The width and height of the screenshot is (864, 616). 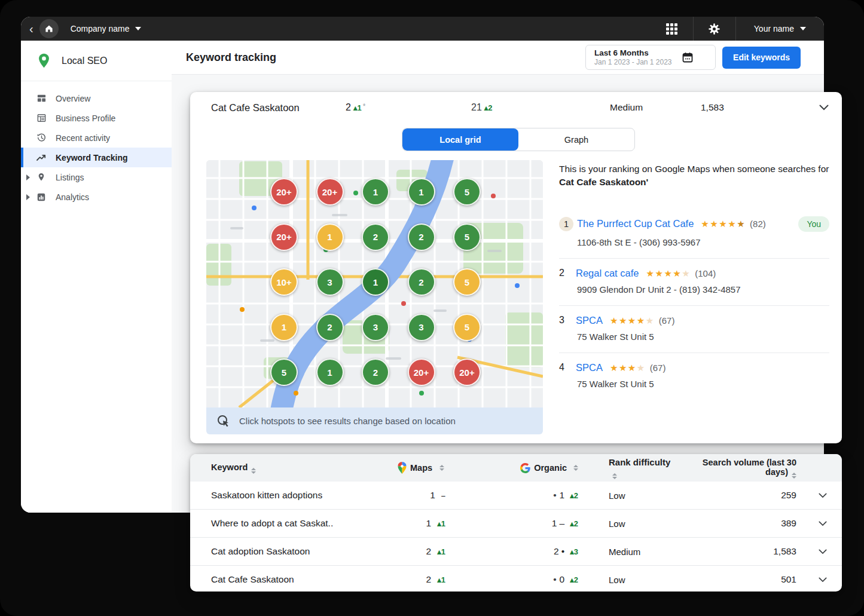 I want to click on sidebar-item-recent-activity: Recent activity, so click(x=96, y=137).